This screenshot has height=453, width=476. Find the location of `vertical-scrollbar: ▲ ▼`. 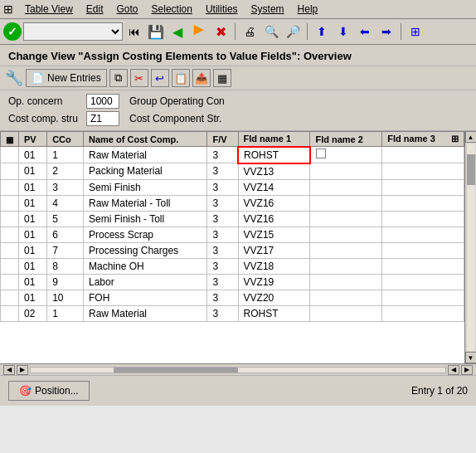

vertical-scrollbar: ▲ ▼ is located at coordinates (470, 247).